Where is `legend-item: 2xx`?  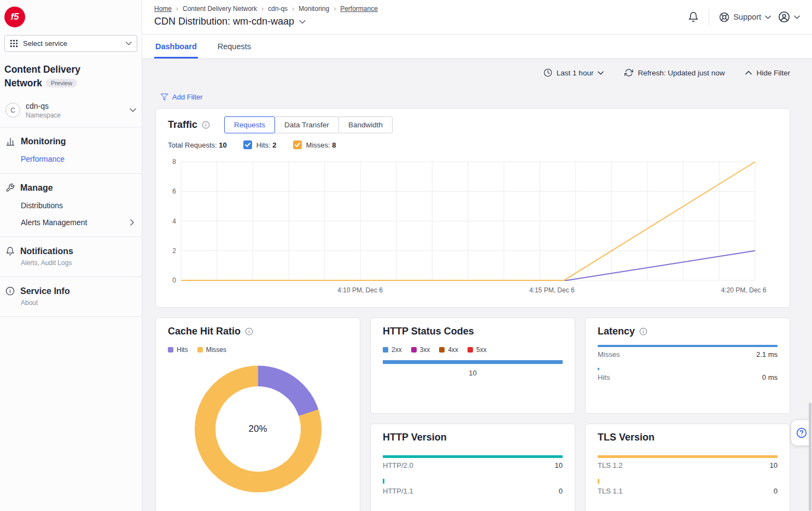
legend-item: 2xx is located at coordinates (393, 350).